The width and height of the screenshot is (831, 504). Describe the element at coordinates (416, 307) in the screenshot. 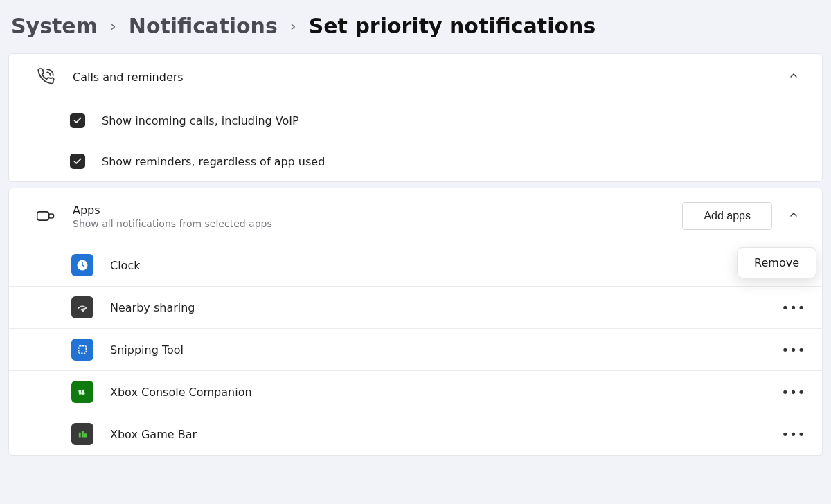

I see `app-row-nearby-sharing: Nearby sharing •••` at that location.